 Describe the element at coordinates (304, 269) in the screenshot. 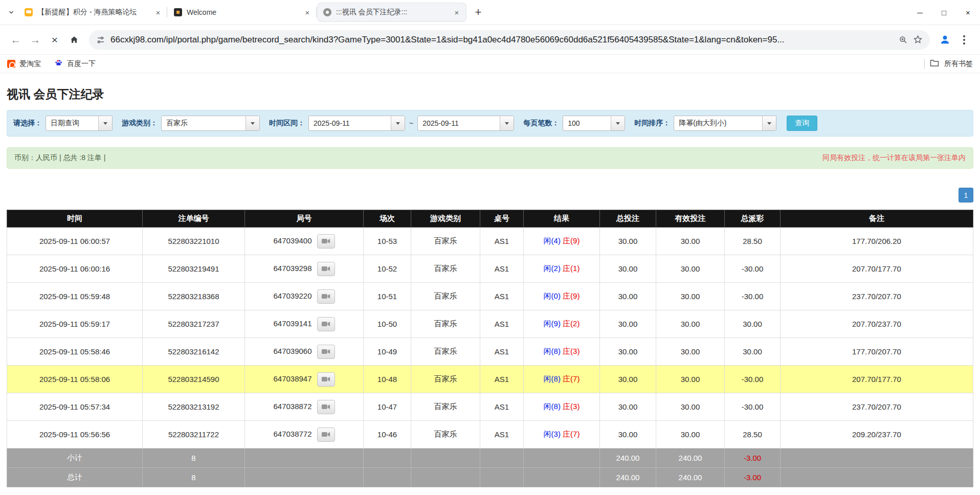

I see `round-cell: 647039298` at that location.